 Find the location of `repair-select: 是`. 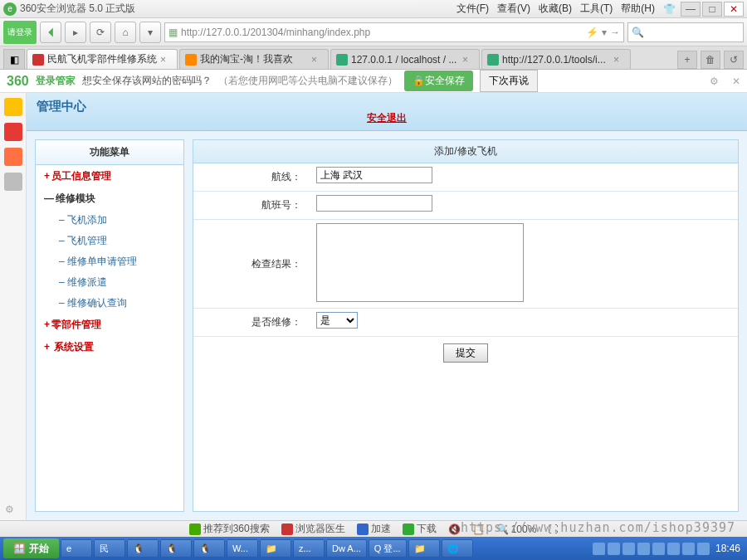

repair-select: 是 is located at coordinates (337, 320).